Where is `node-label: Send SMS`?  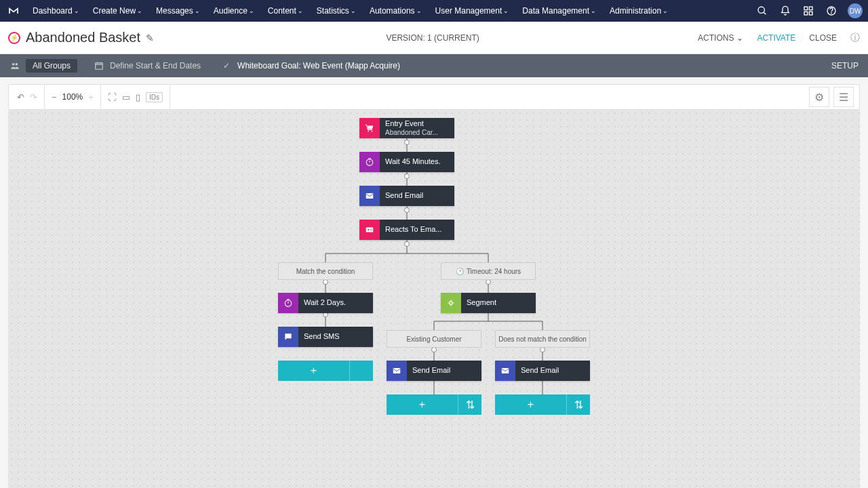 node-label: Send SMS is located at coordinates (336, 336).